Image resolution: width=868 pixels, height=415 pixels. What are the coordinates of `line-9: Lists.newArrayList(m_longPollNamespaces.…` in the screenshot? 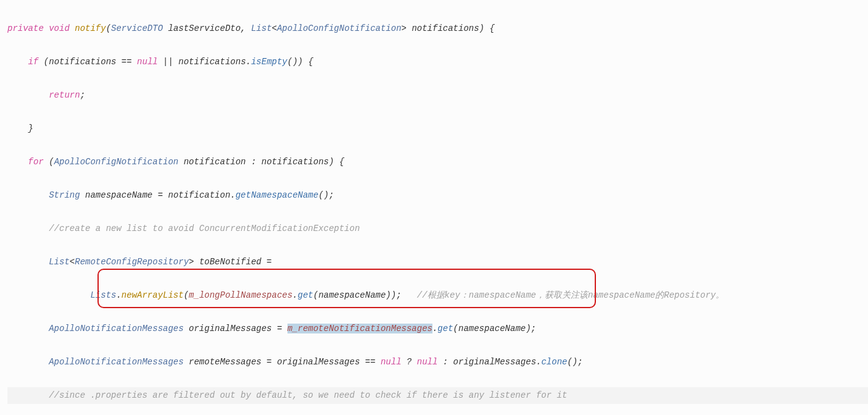 It's located at (438, 295).